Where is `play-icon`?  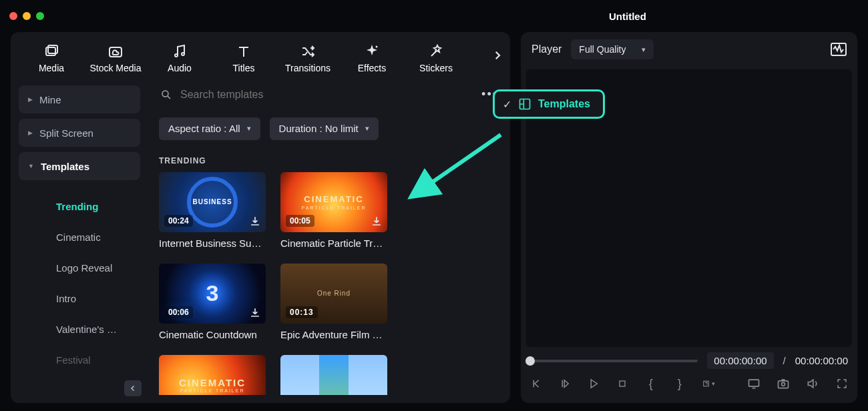 play-icon is located at coordinates (594, 384).